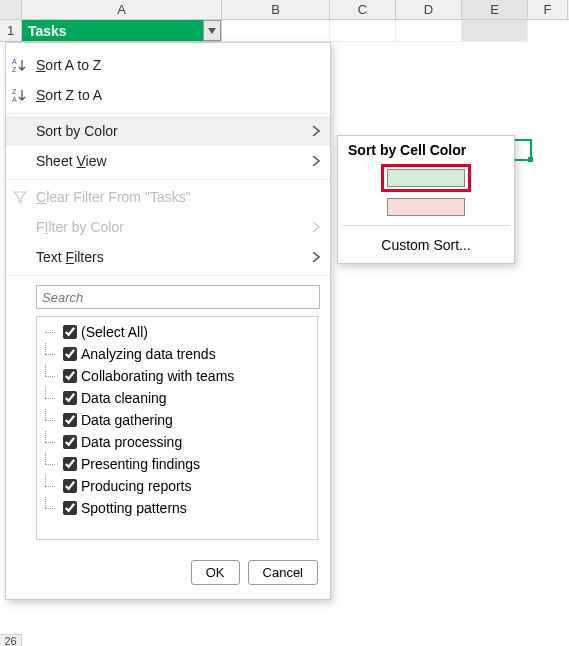  I want to click on sort-az-item: AZ Sort A to Z, so click(168, 64).